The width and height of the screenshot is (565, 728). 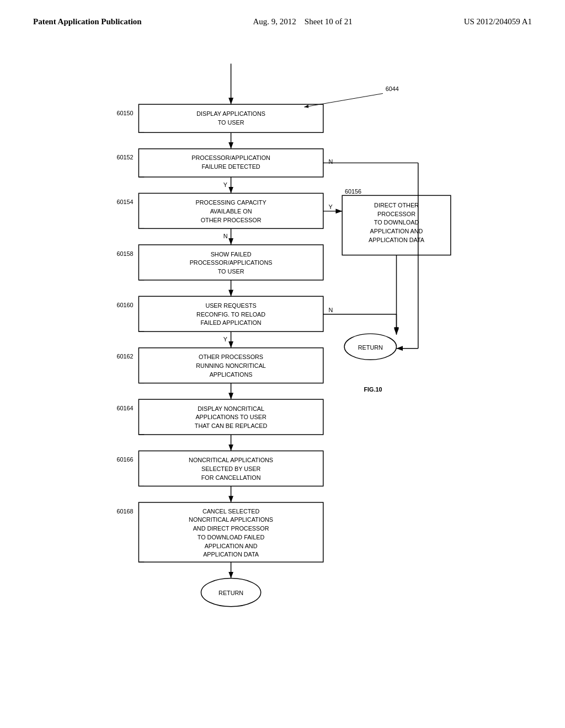 What do you see at coordinates (231, 122) in the screenshot?
I see `text-60150-2: TO USER` at bounding box center [231, 122].